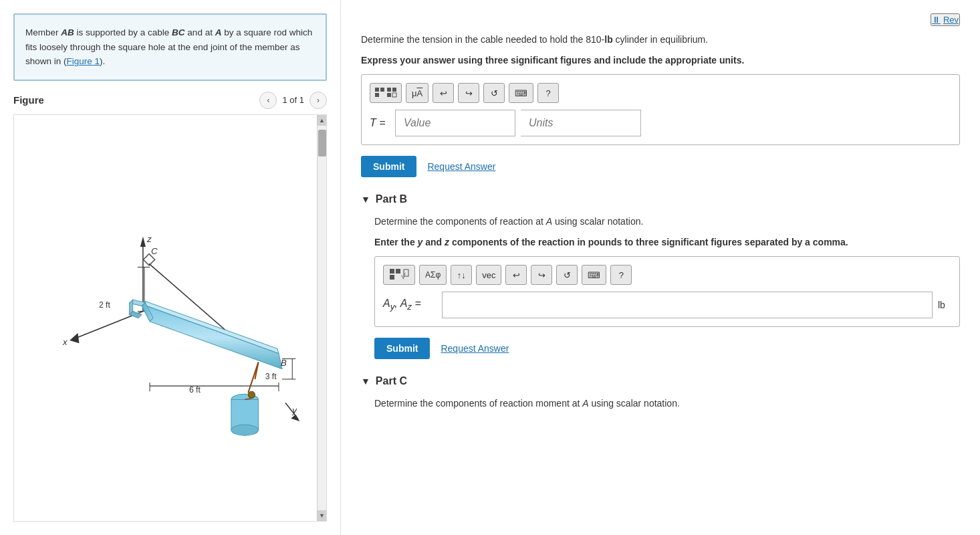  What do you see at coordinates (521, 93) in the screenshot?
I see `keyboard-btn-a: ⌨` at bounding box center [521, 93].